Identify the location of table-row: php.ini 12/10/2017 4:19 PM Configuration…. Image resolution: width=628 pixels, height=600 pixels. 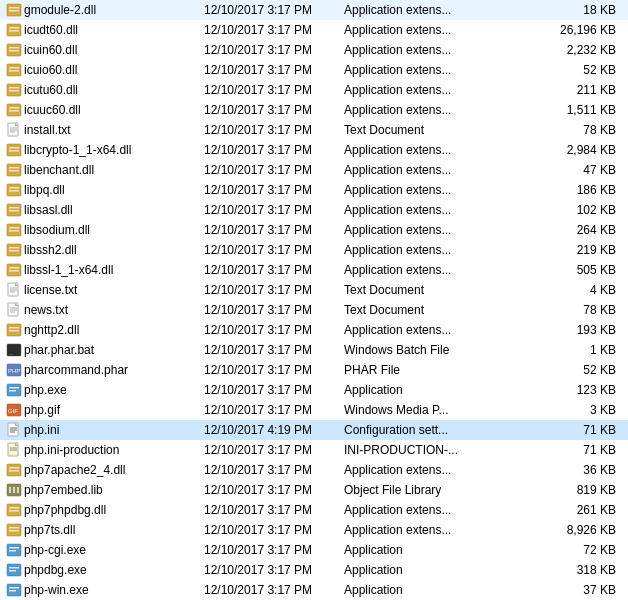
(314, 430).